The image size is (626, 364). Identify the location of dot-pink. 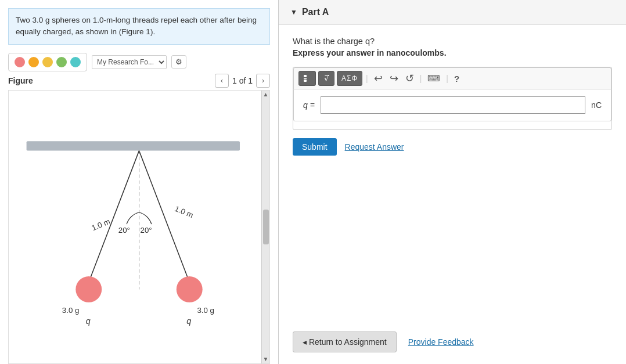
(20, 62).